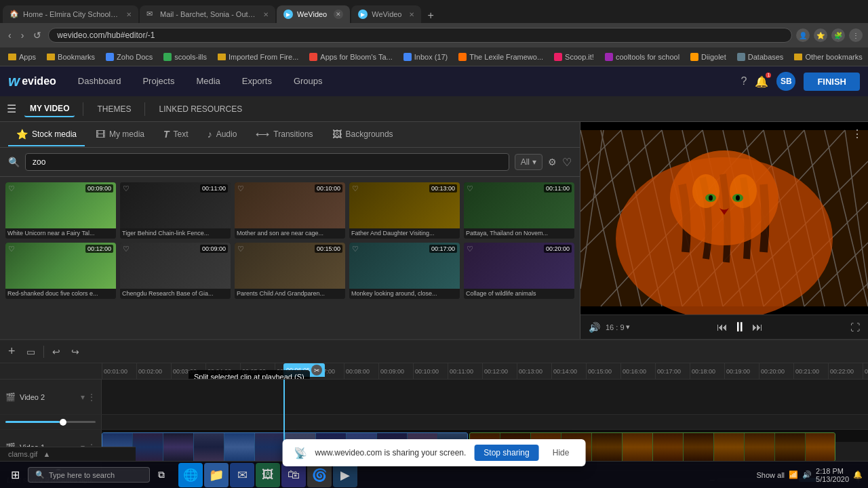 This screenshot has height=488, width=868. What do you see at coordinates (786, 81) in the screenshot?
I see `avatar: SB` at bounding box center [786, 81].